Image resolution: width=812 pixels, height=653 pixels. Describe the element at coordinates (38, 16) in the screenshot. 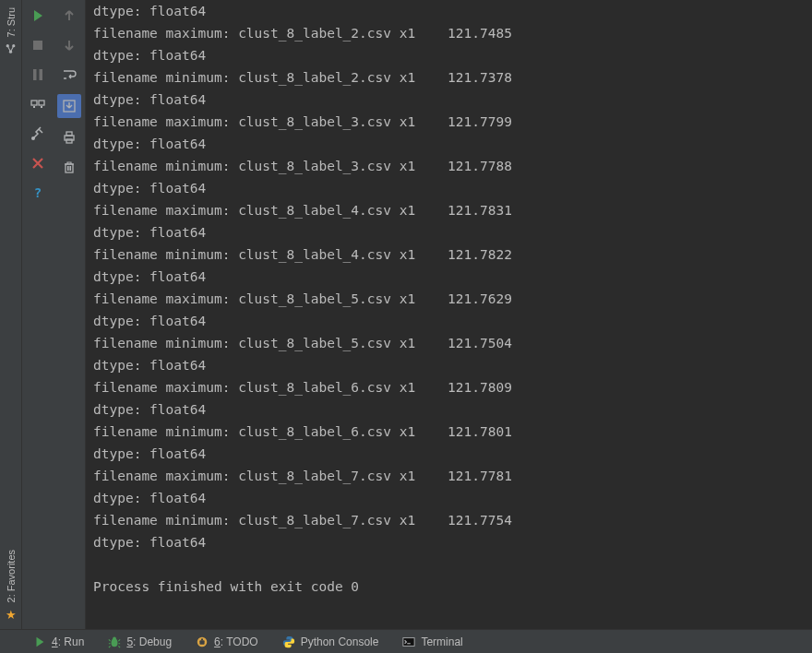

I see `rerun-button` at that location.